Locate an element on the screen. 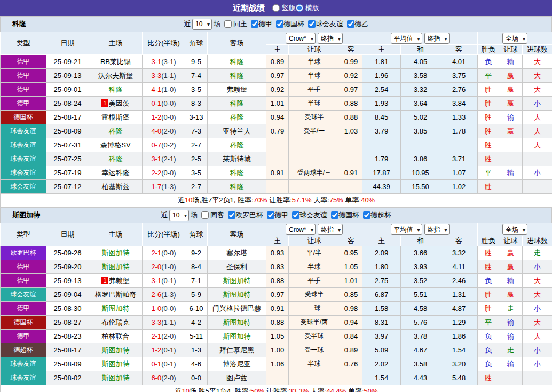  home-team-cell: 科隆 is located at coordinates (116, 90).